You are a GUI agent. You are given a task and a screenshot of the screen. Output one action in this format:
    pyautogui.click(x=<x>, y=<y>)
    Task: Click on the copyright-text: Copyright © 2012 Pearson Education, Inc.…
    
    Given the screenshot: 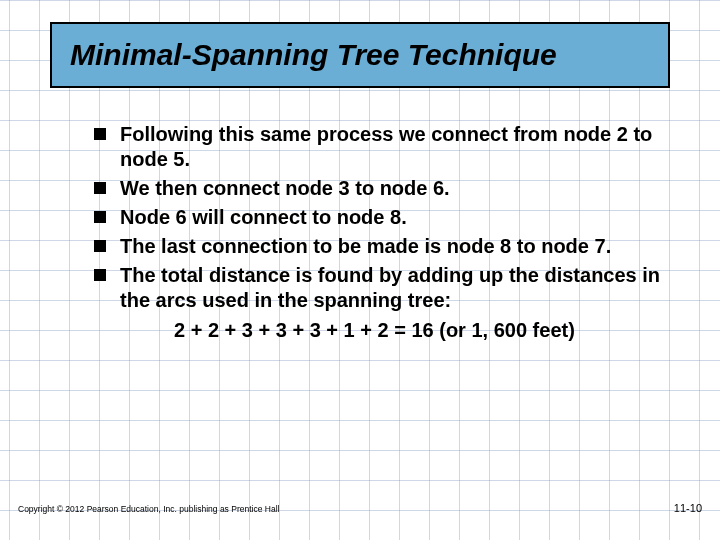 What is the action you would take?
    pyautogui.click(x=148, y=509)
    